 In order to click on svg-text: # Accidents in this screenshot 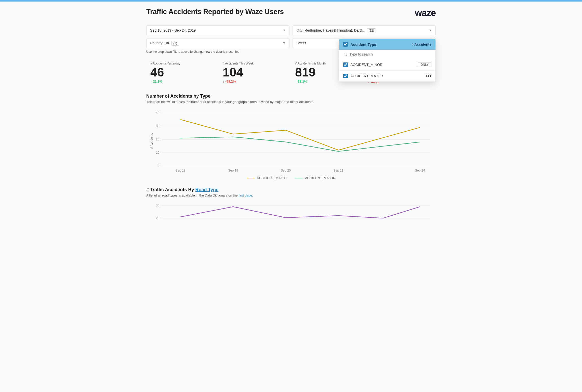, I will do `click(152, 141)`.